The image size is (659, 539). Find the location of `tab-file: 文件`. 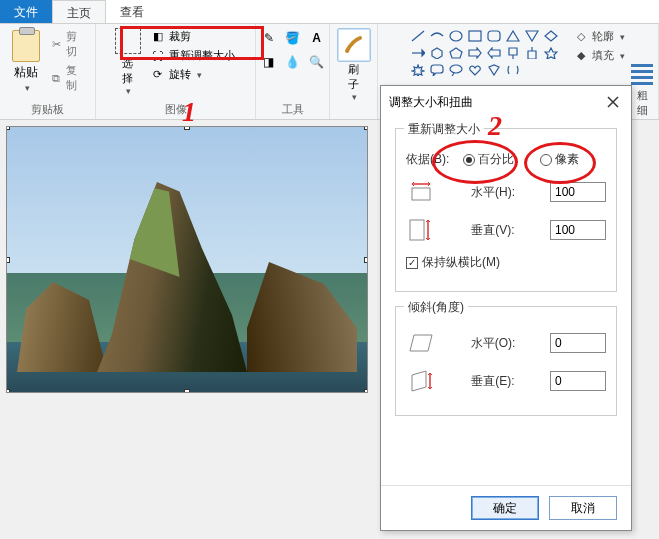

tab-file: 文件 is located at coordinates (26, 12).